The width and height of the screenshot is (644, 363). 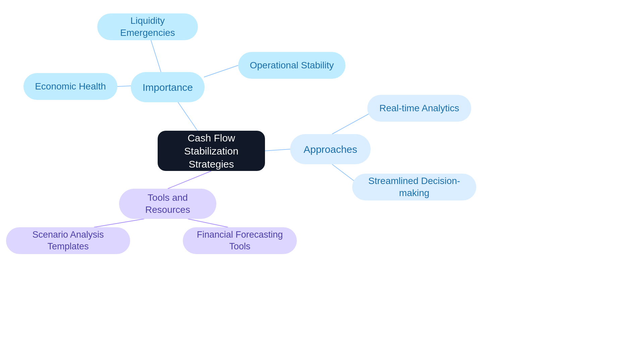 What do you see at coordinates (211, 151) in the screenshot?
I see `center-node: Cash Flow Stabilization Strategies` at bounding box center [211, 151].